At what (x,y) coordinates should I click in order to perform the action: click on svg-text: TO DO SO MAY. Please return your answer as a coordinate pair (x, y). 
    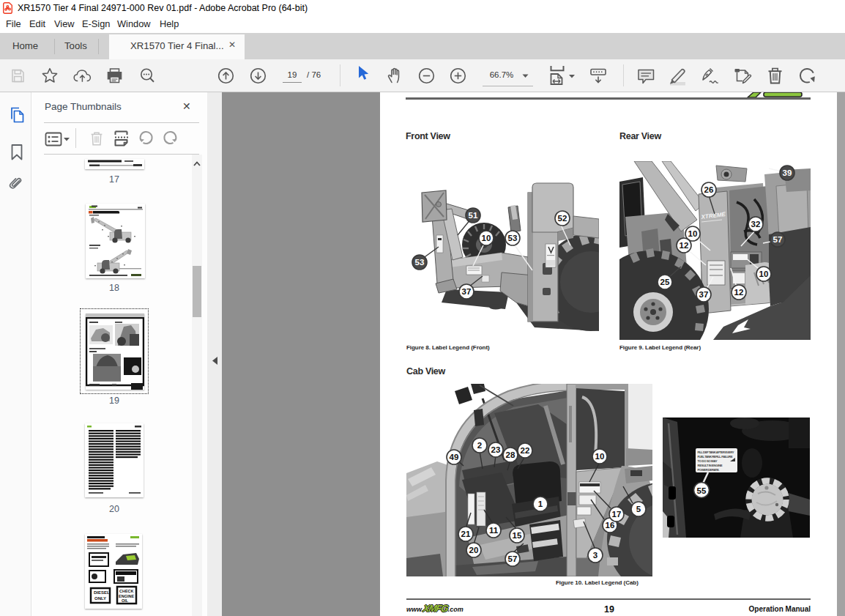
    Looking at the image, I should click on (707, 461).